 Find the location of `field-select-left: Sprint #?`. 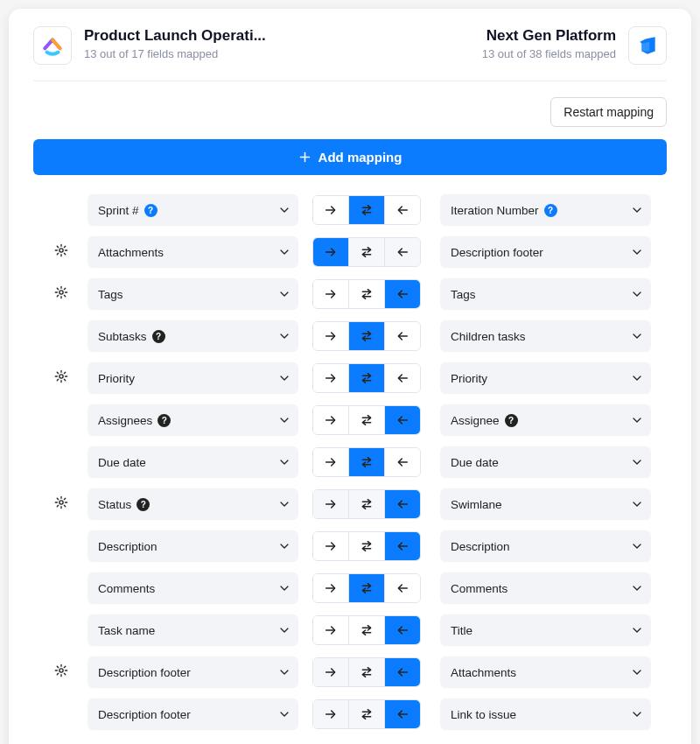

field-select-left: Sprint #? is located at coordinates (192, 210).